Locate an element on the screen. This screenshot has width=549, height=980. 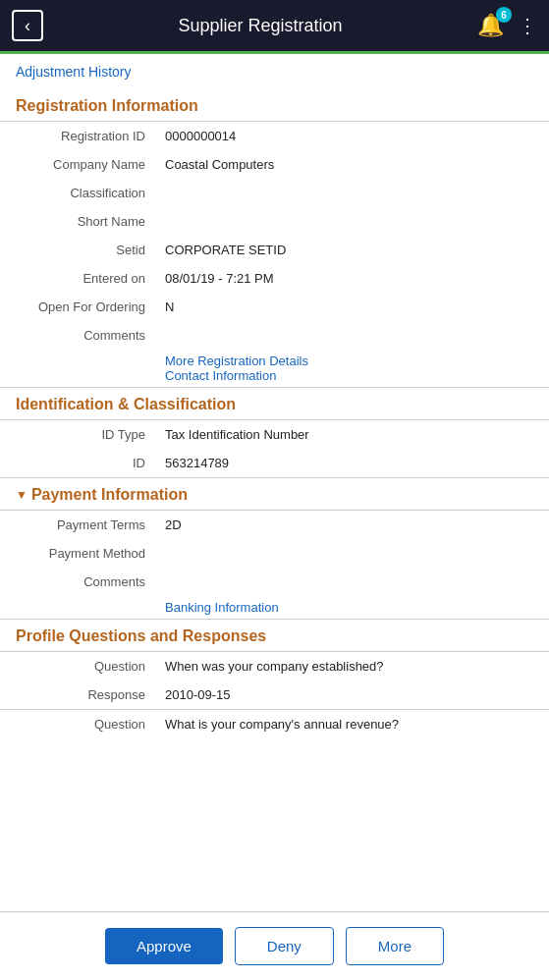
payment-info-table: Payment Terms 2D Payment Method Comments… is located at coordinates (275, 565).